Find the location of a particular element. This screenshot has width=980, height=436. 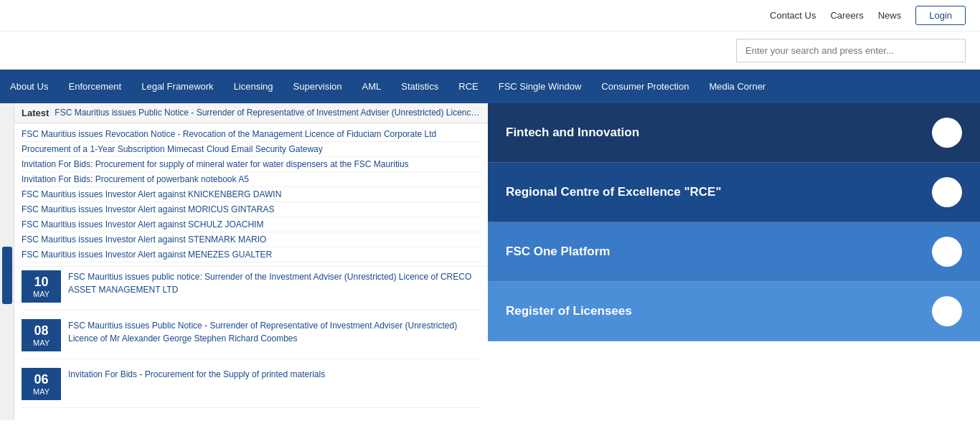

panel-rce-icon is located at coordinates (947, 192).